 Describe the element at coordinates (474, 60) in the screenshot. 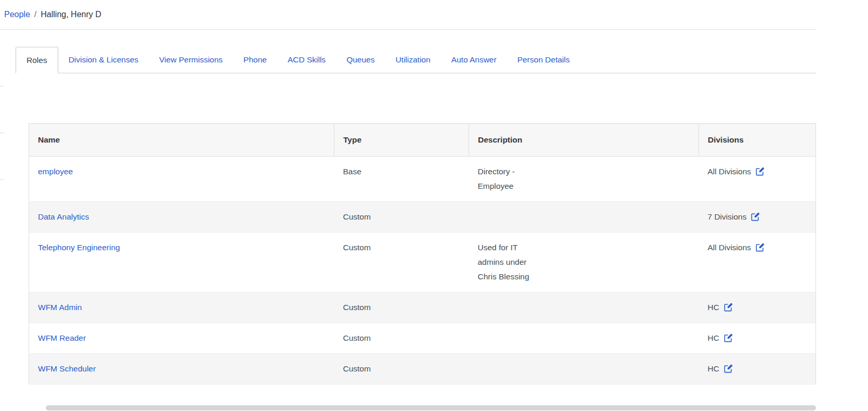

I see `tab-auto-answer: Auto Answer` at that location.